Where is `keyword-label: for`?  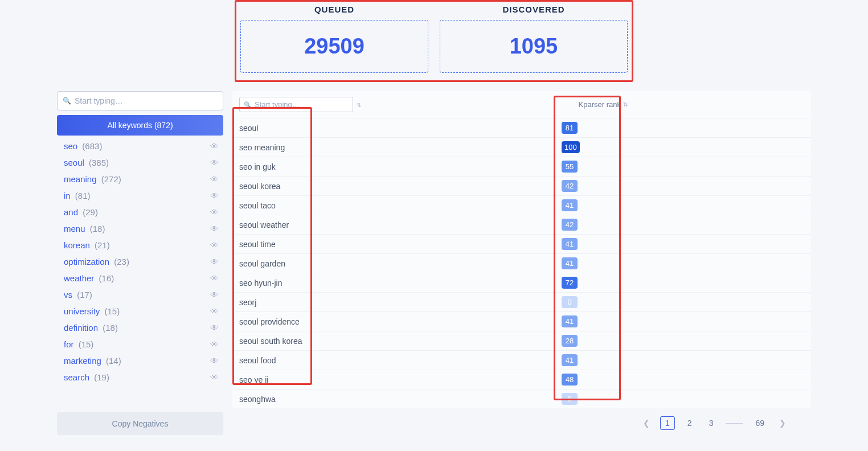
keyword-label: for is located at coordinates (69, 344).